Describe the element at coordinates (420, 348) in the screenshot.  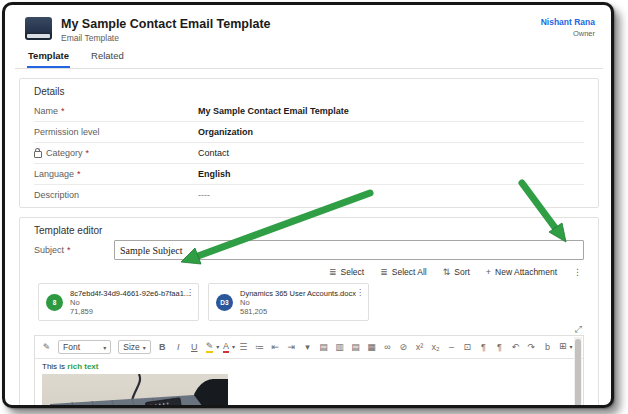
I see `superscript-icon: x²` at that location.